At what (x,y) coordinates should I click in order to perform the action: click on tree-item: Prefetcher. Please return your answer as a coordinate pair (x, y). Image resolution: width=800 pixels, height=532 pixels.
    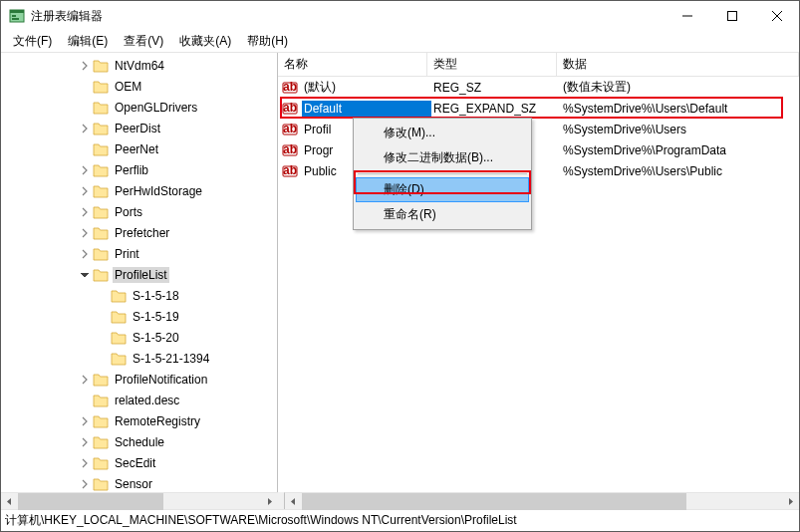
    Looking at the image, I should click on (141, 233).